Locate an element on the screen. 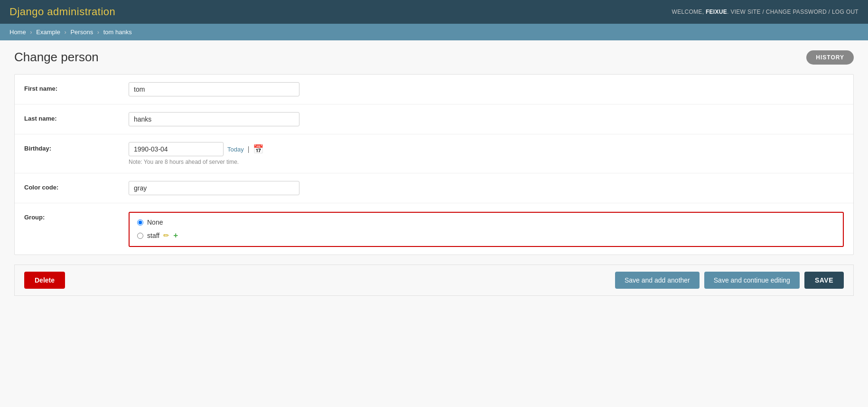  change-password-link: CHANGE PASSWORD is located at coordinates (796, 12).